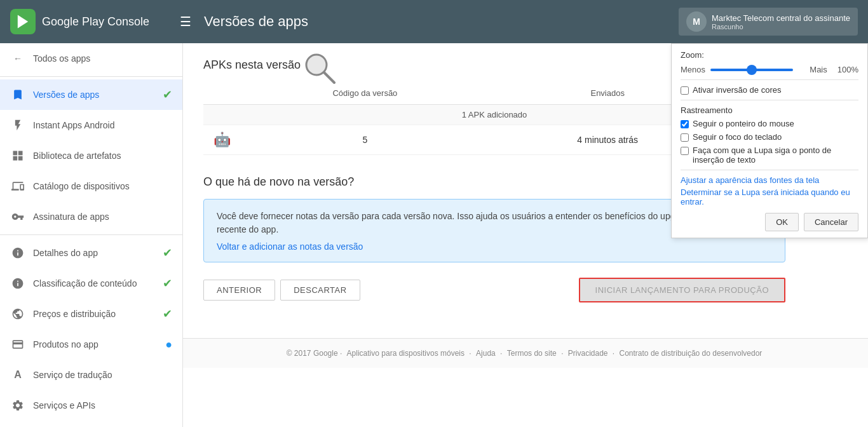 Image resolution: width=868 pixels, height=427 pixels. I want to click on zoom-title: Zoom:, so click(770, 55).